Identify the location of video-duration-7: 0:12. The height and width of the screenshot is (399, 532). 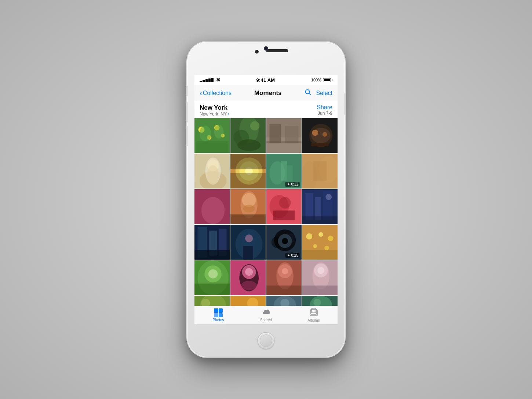
(295, 184).